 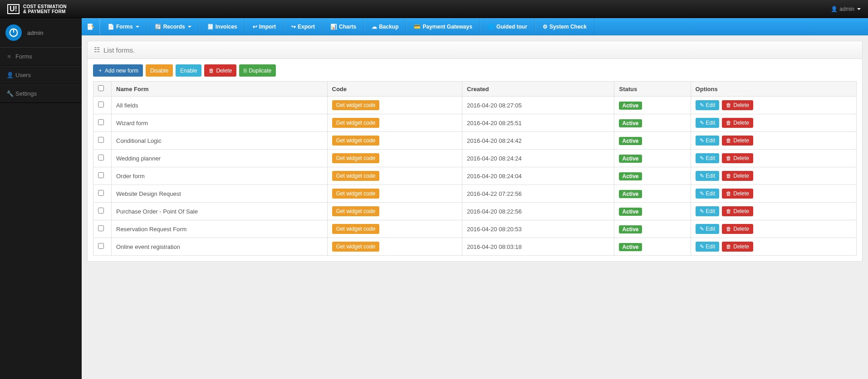 I want to click on toolbar-label: Backup, so click(x=388, y=27).